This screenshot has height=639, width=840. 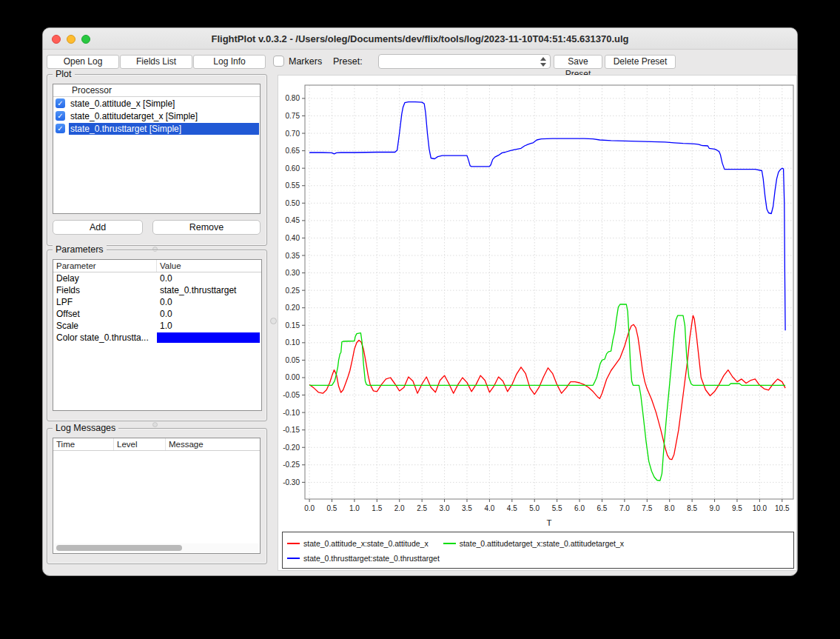 What do you see at coordinates (670, 508) in the screenshot?
I see `svg-text: 8.0` at bounding box center [670, 508].